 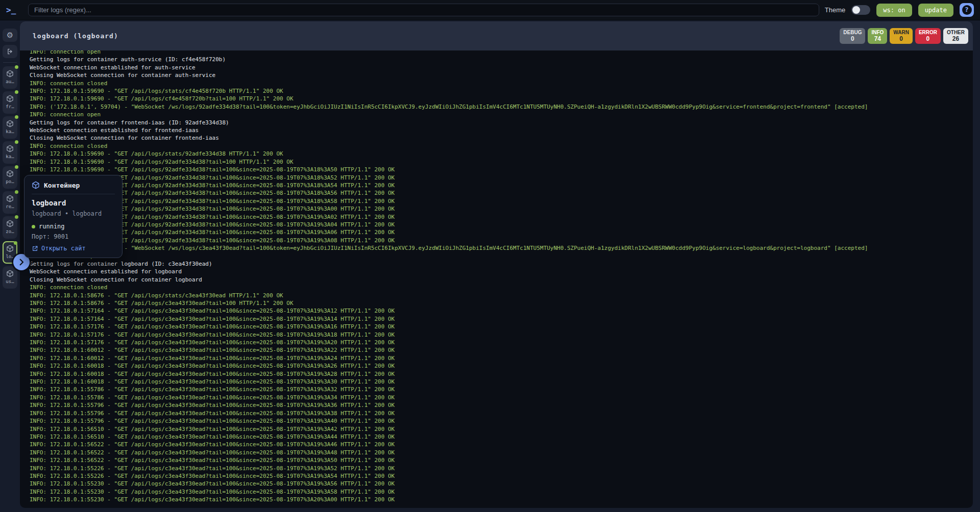 I want to click on level-badge: DEBUG 0, so click(x=852, y=36).